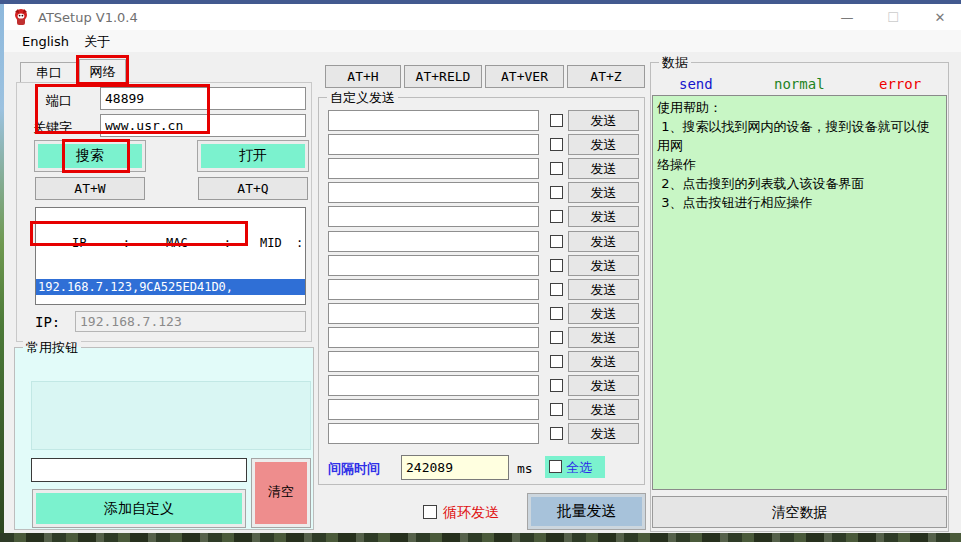  I want to click on common-buttons-group: 常用按钮 清空 添加自定义, so click(164, 438).